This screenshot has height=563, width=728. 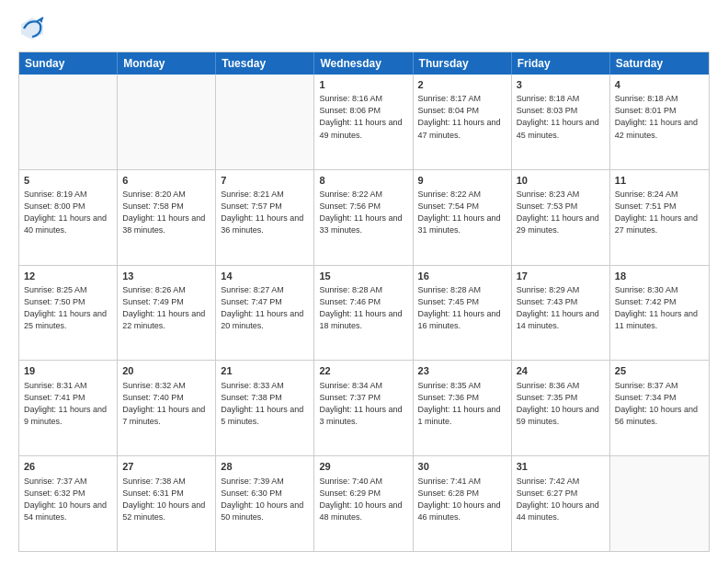 What do you see at coordinates (166, 308) in the screenshot?
I see `cell-daylight-info: Sunrise: 8:26 AM Sunset: 7:49 PM Dayligh…` at bounding box center [166, 308].